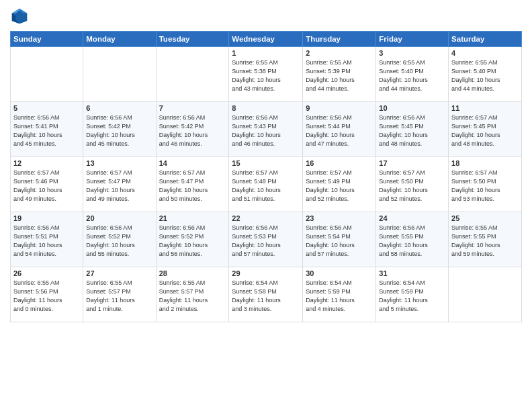  I want to click on day-number: 10, so click(412, 108).